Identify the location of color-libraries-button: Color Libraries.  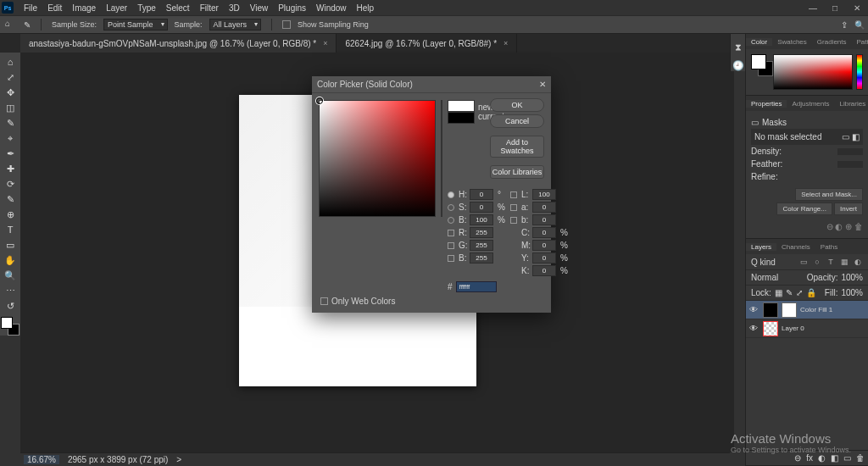
(517, 172).